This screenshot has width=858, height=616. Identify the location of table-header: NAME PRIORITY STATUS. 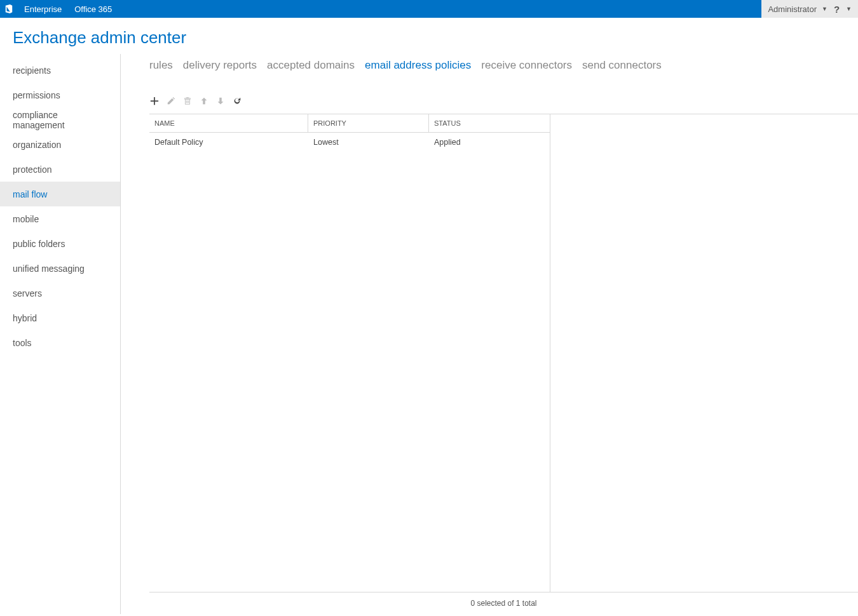
(350, 123).